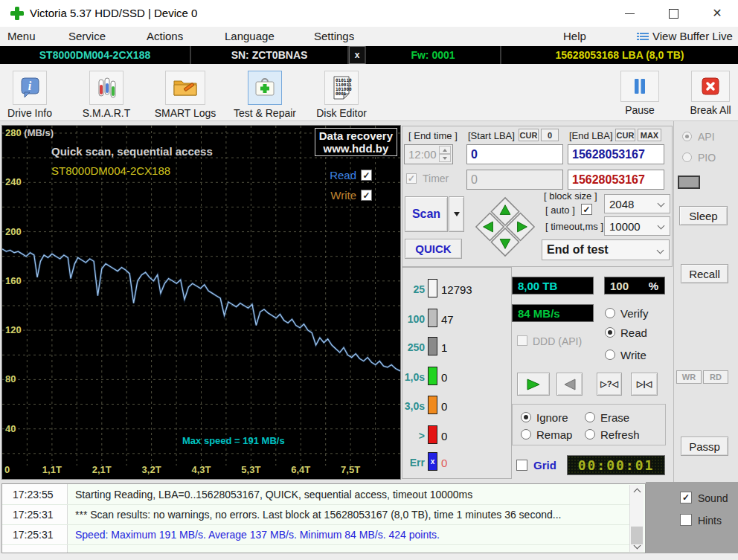 Image resolution: width=738 pixels, height=560 pixels. I want to click on device-bar: ST8000DM004-2CX188 SN: ZCT0BNAS x Fw: 00…, so click(369, 55).